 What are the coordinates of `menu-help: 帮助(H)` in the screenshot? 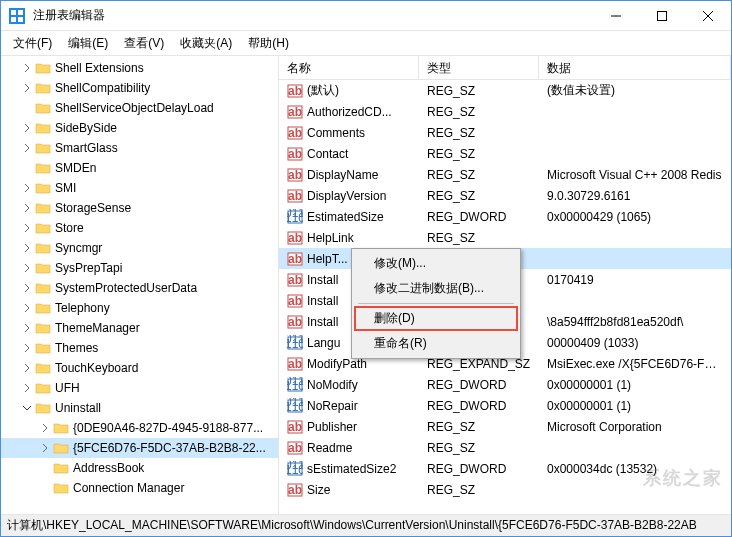 It's located at (268, 44).